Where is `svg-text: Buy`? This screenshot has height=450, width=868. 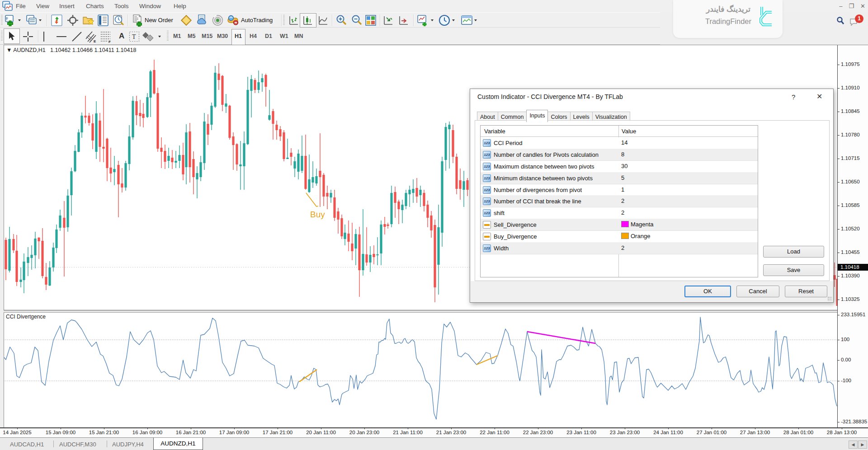
svg-text: Buy is located at coordinates (317, 214).